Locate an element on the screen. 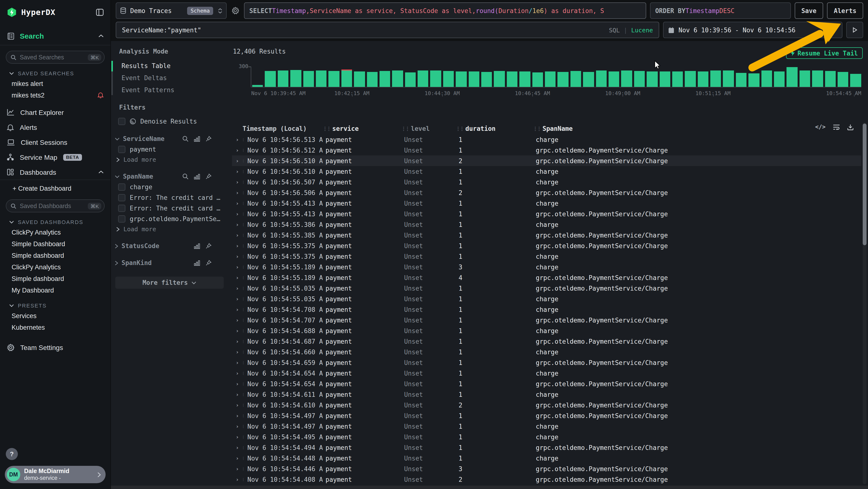 This screenshot has width=868, height=489. sidebar-item-service-map: Service MapBETA is located at coordinates (55, 157).